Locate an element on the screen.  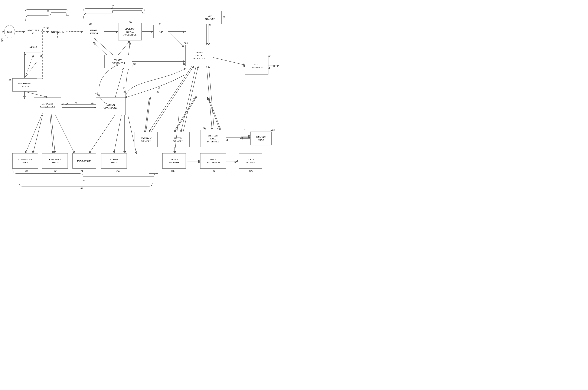
exposure-display-label: EXPOSUREDISPLAY is located at coordinates (55, 161).